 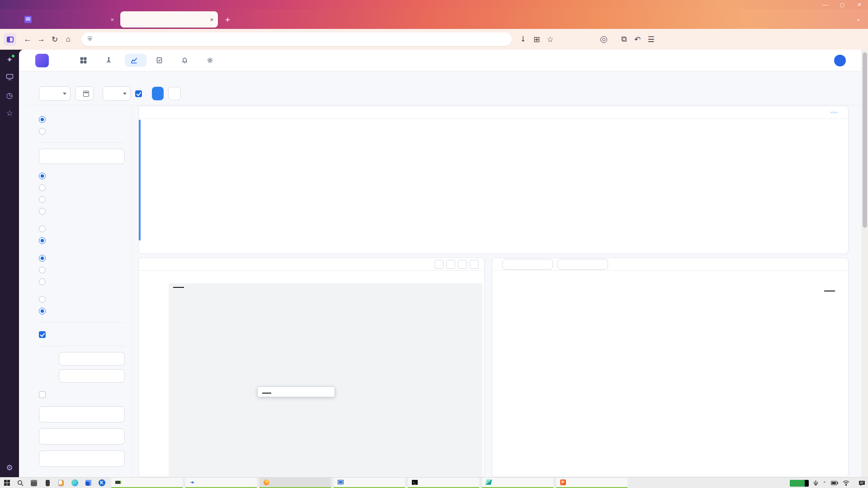 I want to click on task-admin-cmd: ›_, so click(x=443, y=483).